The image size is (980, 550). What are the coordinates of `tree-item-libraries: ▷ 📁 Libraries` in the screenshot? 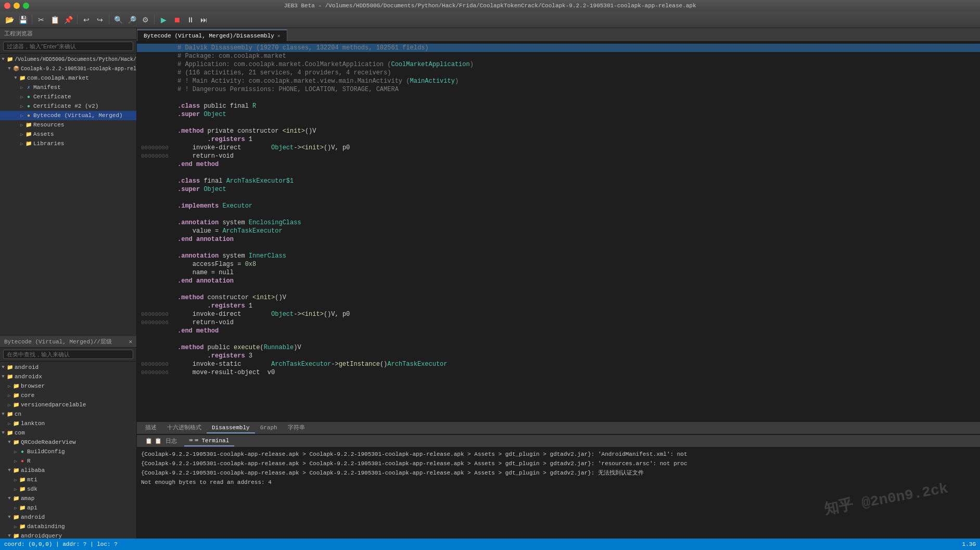 It's located at (68, 144).